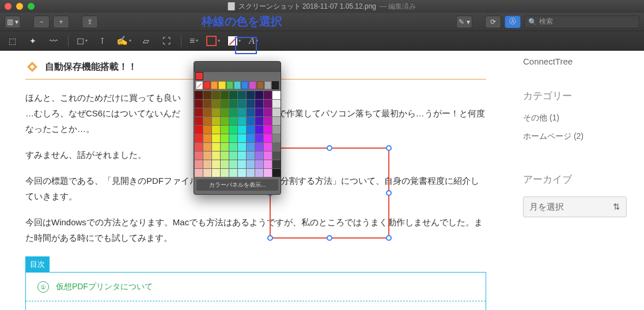 The image size is (644, 310). Describe the element at coordinates (578, 61) in the screenshot. I see `sidebar-top-link: ConnectTree` at that location.